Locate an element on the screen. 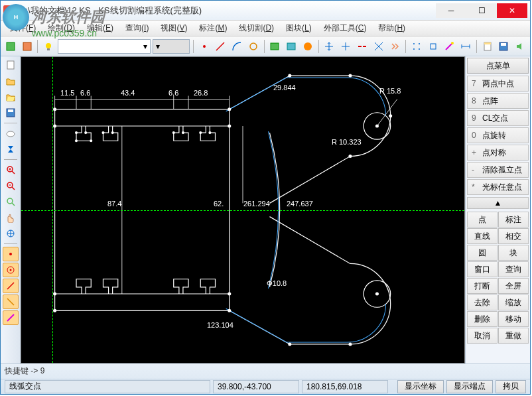 The image size is (532, 396). color-combo: ▾ is located at coordinates (171, 46).